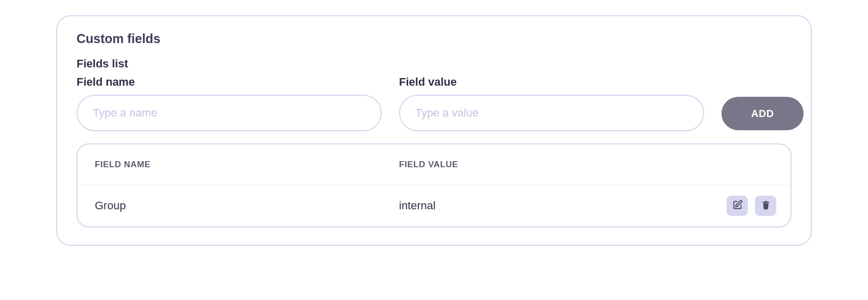 The image size is (868, 300). What do you see at coordinates (750, 165) in the screenshot?
I see `column-header-actions` at bounding box center [750, 165].